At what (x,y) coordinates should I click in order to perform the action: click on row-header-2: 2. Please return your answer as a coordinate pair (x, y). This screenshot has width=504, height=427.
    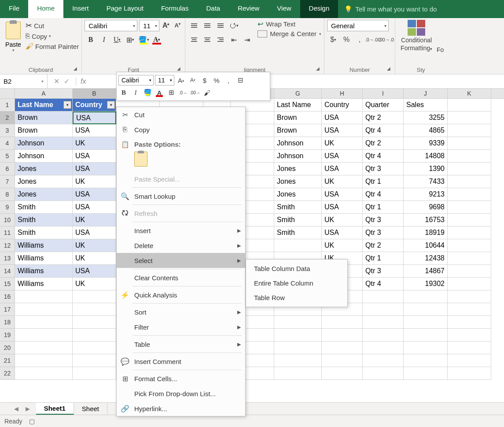
    Looking at the image, I should click on (7, 118).